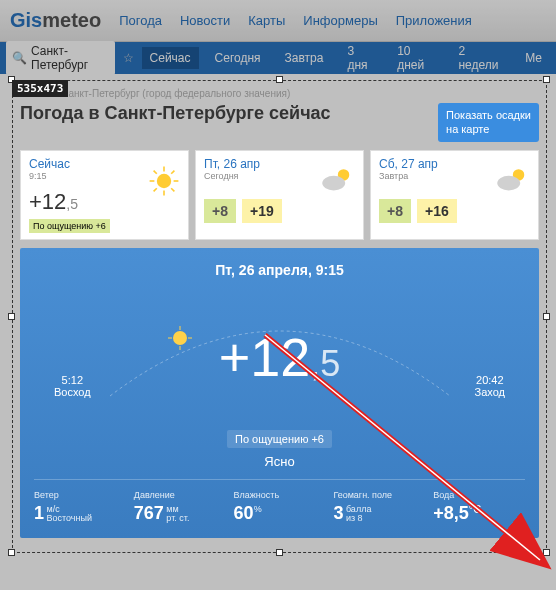 The width and height of the screenshot is (556, 590). Describe the element at coordinates (266, 20) in the screenshot. I see `nav-maps: Карты` at that location.